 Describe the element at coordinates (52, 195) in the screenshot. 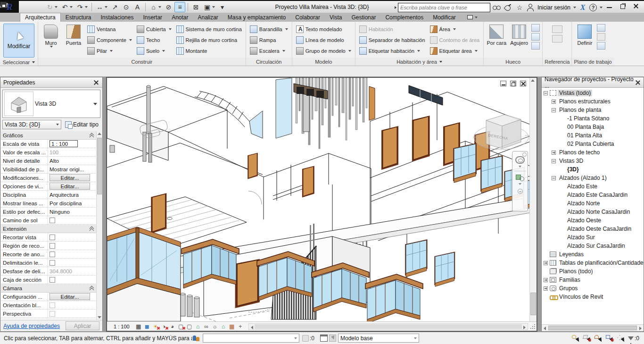

I see `property-row: Disciplina Arquitectura` at that location.